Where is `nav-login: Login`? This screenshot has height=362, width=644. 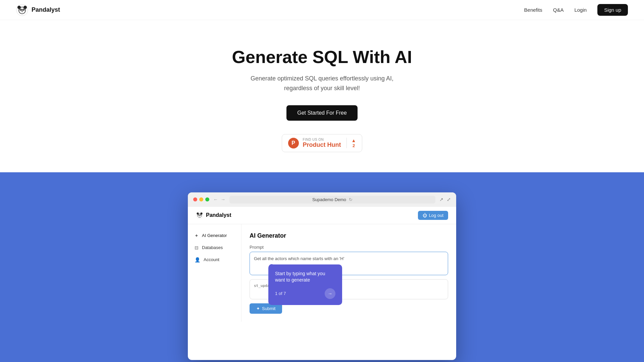 nav-login: Login is located at coordinates (580, 10).